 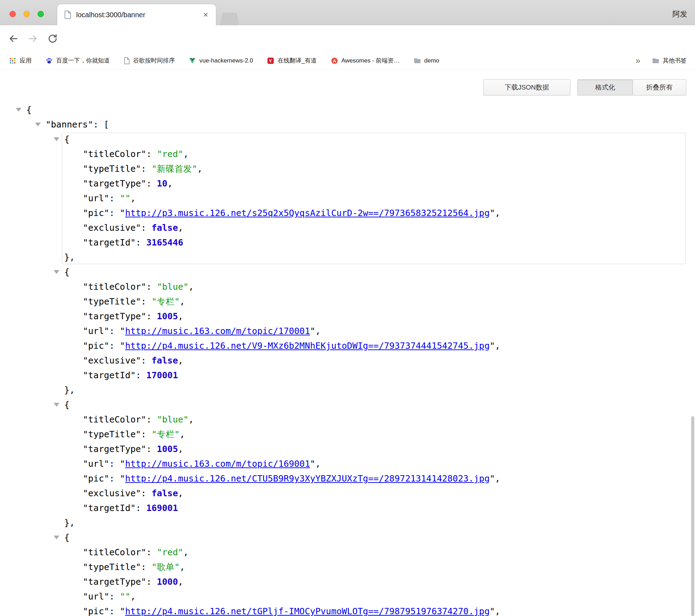 What do you see at coordinates (348, 243) in the screenshot?
I see `json-line: "targetId": 3165446` at bounding box center [348, 243].